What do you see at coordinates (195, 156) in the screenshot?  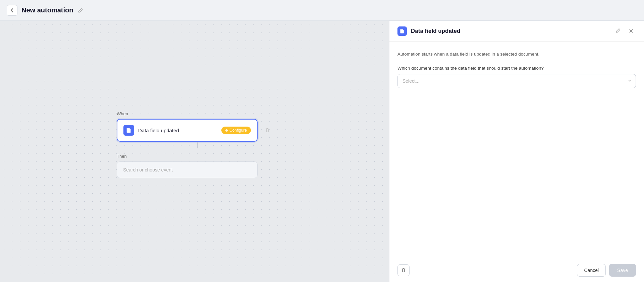 I see `then-label: Then` at bounding box center [195, 156].